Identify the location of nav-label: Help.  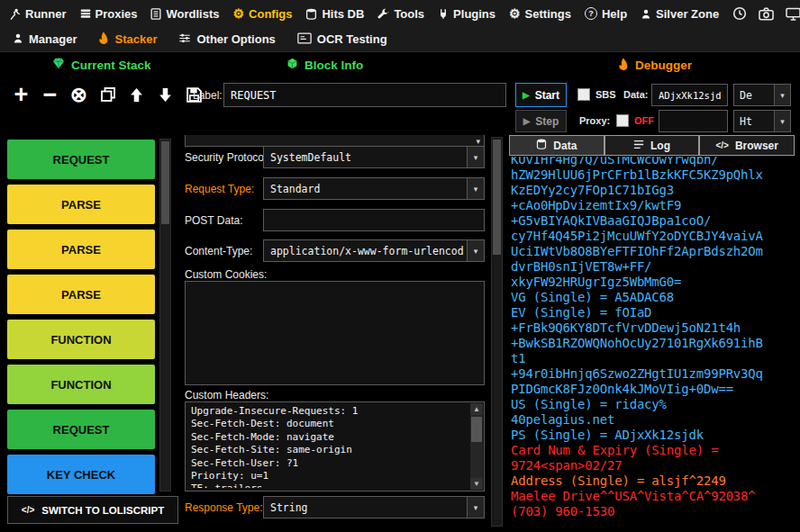
(614, 14).